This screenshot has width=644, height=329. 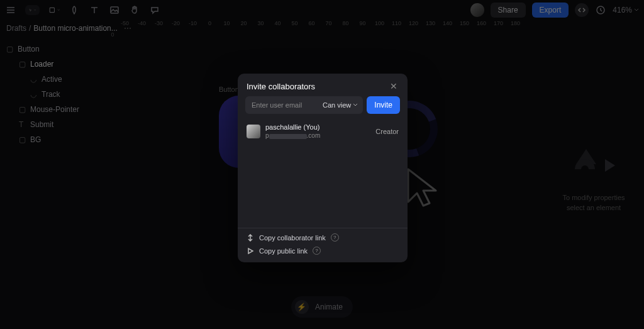 What do you see at coordinates (340, 105) in the screenshot?
I see `permission-dropdown: Can view` at bounding box center [340, 105].